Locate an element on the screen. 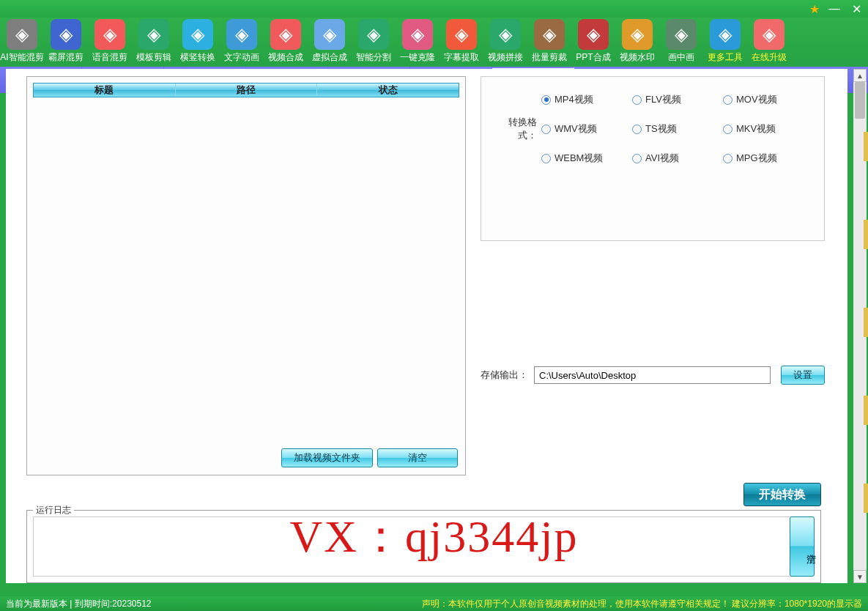 This screenshot has width=868, height=611. radio-label: TS视频 is located at coordinates (661, 129).